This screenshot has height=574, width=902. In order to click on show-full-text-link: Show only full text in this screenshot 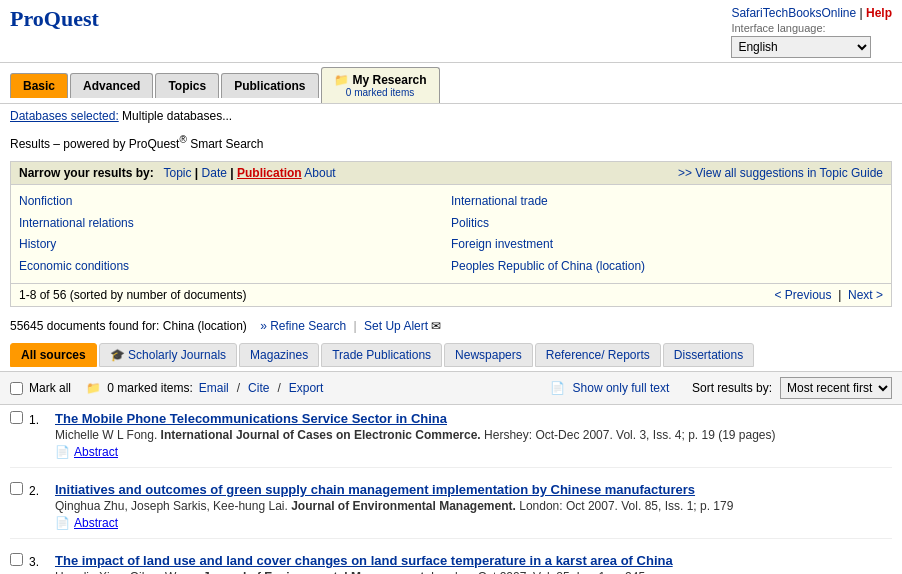, I will do `click(622, 388)`.